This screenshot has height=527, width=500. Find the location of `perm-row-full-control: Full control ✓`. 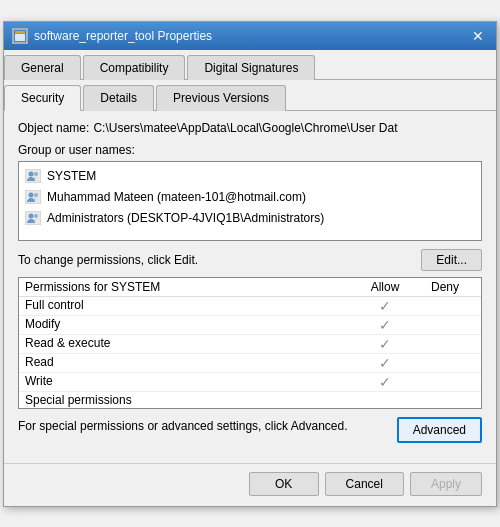

perm-row-full-control: Full control ✓ is located at coordinates (250, 306).